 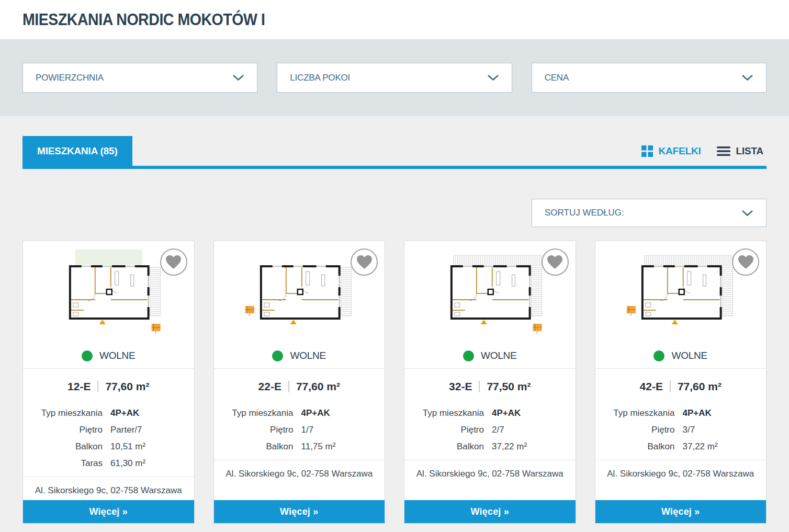 I want to click on view-toggle-lista: LISTA, so click(x=740, y=151).